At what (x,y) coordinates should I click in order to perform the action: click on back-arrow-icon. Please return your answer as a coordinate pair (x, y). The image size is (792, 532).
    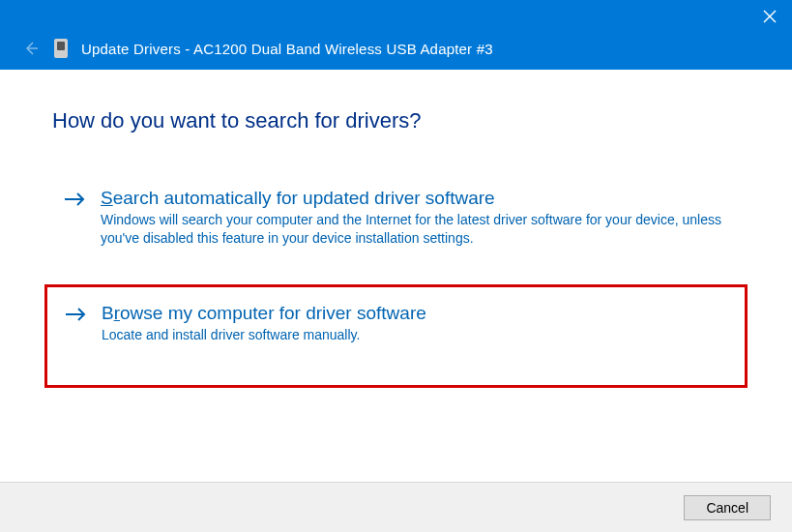
    Looking at the image, I should click on (31, 48).